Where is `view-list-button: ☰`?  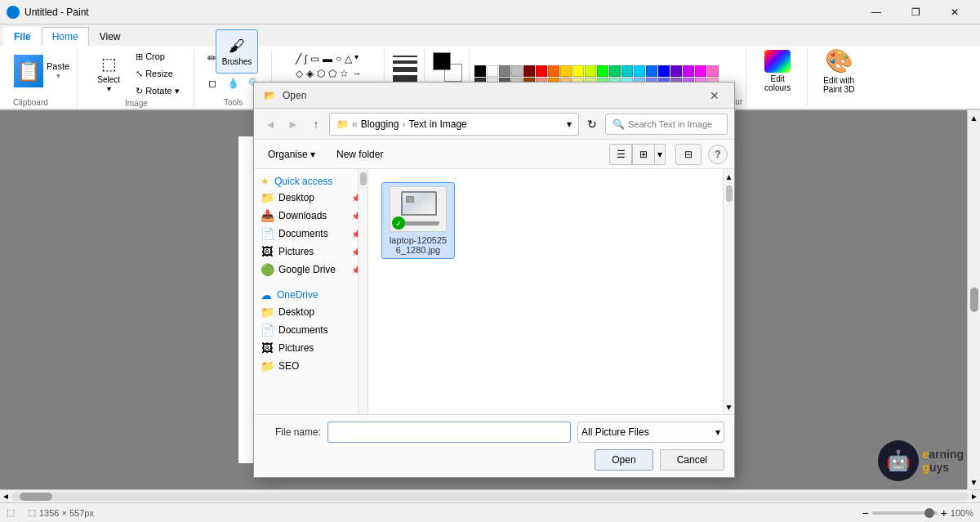 view-list-button: ☰ is located at coordinates (621, 154).